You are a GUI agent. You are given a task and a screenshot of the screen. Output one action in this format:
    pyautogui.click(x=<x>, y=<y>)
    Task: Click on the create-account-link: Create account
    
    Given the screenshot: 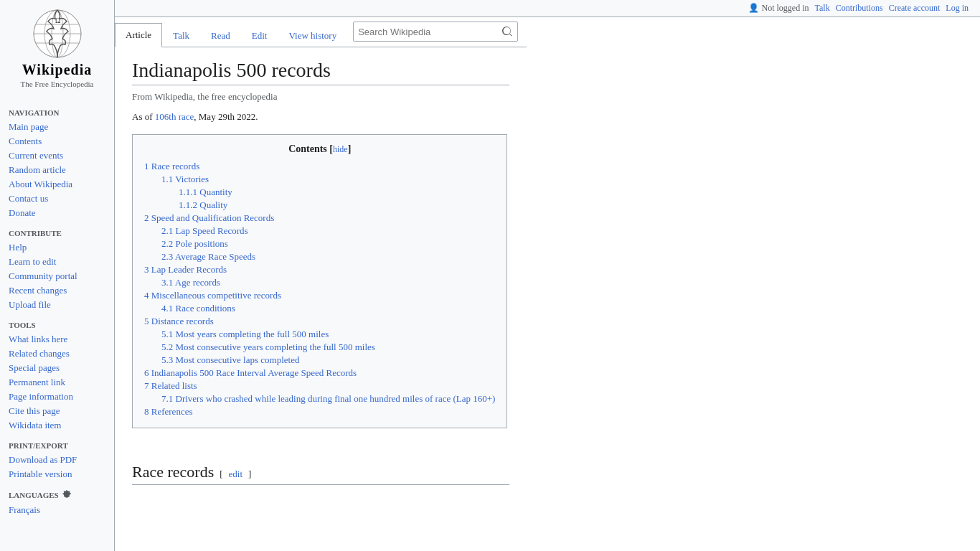 What is the action you would take?
    pyautogui.click(x=915, y=9)
    